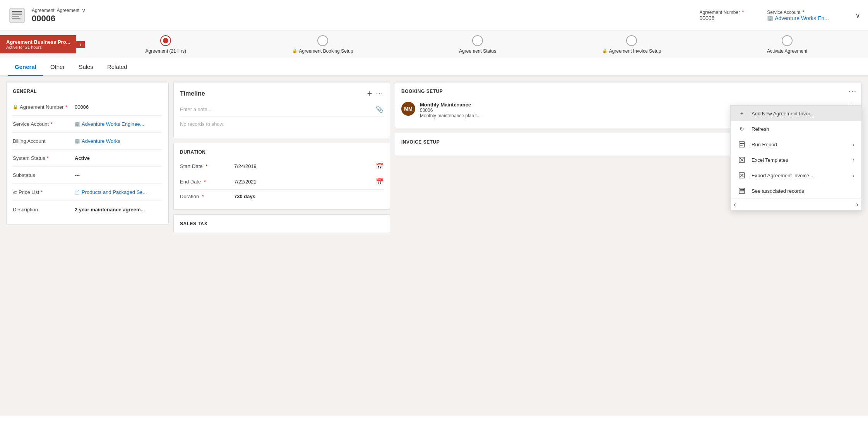 The width and height of the screenshot is (868, 425). Describe the element at coordinates (742, 160) in the screenshot. I see `excel-icon` at that location.